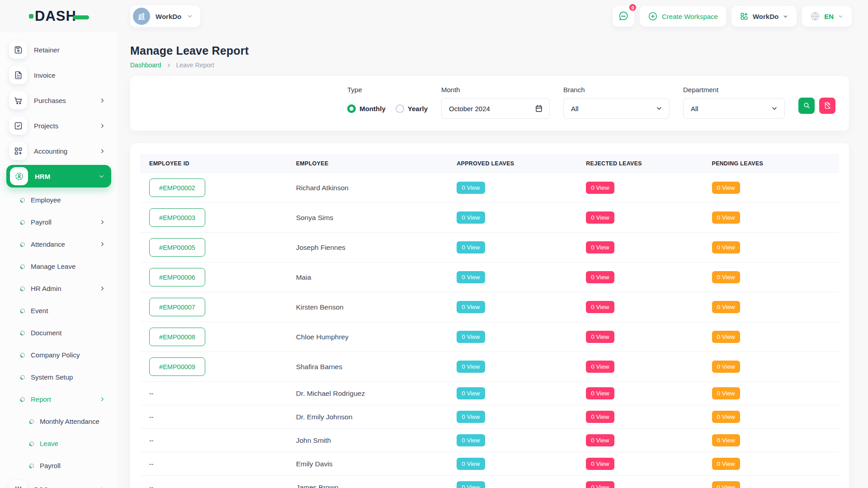 The width and height of the screenshot is (868, 488). Describe the element at coordinates (640, 218) in the screenshot. I see `rejected-leaves-cell: 0 View` at that location.